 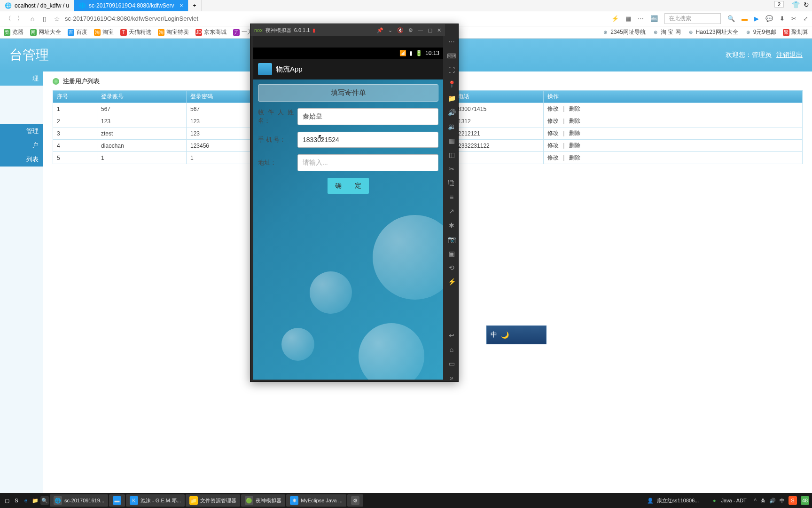 I want to click on name-input: 秦始皇, so click(x=368, y=117).